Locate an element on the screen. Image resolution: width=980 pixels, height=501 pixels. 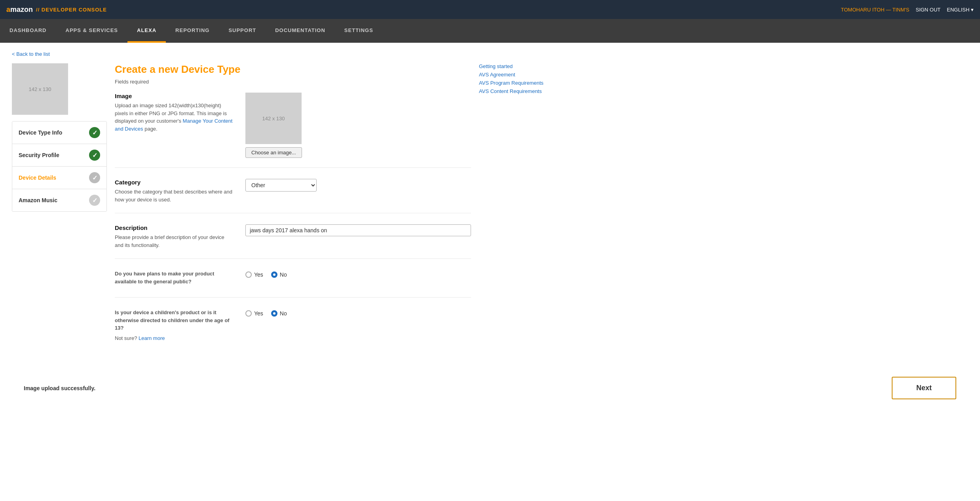
public-label-col: Do you have plans to make your product a… is located at coordinates (174, 279).